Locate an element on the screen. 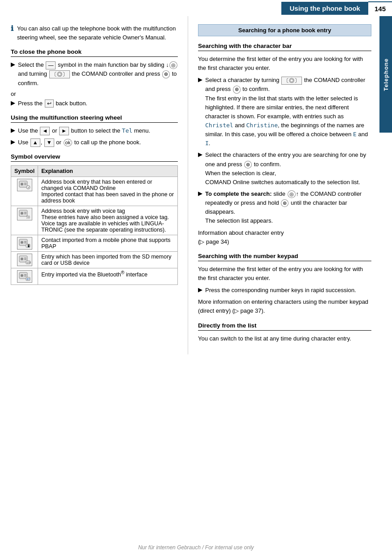 The width and height of the screenshot is (392, 556). info-icon: ℹ is located at coordinates (12, 29).